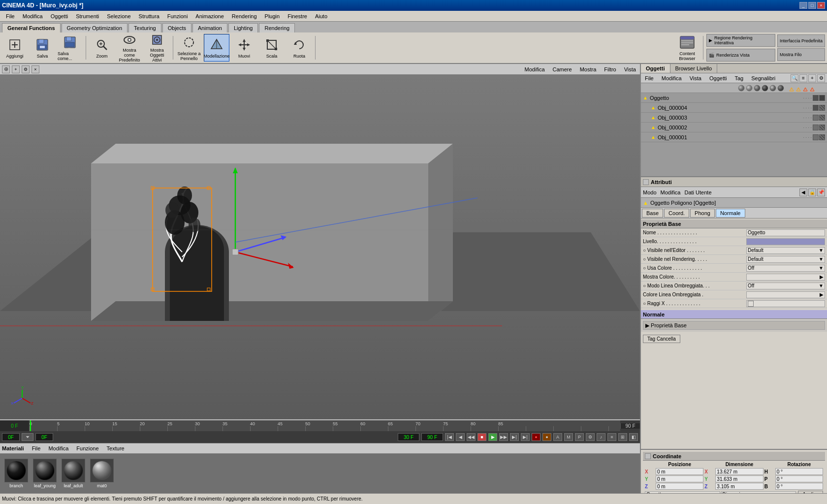 Image resolution: width=827 pixels, height=504 pixels. What do you see at coordinates (73, 473) in the screenshot?
I see `material-leaf-adult: leaf_adult` at bounding box center [73, 473].